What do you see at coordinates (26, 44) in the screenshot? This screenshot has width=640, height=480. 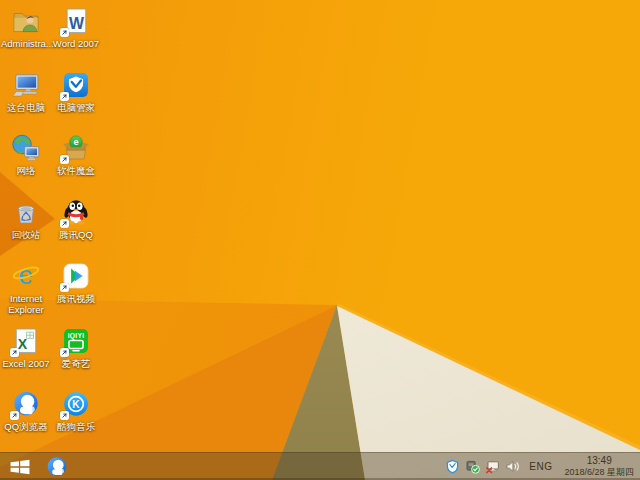 I see `desktop-icon-label: Administra...` at bounding box center [26, 44].